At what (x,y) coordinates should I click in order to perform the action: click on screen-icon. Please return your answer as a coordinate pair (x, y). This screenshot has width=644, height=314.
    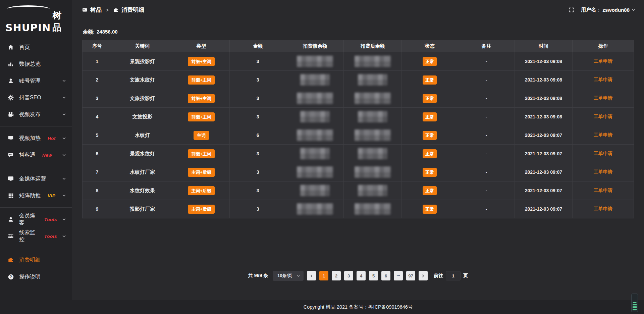
    Looking at the image, I should click on (11, 179).